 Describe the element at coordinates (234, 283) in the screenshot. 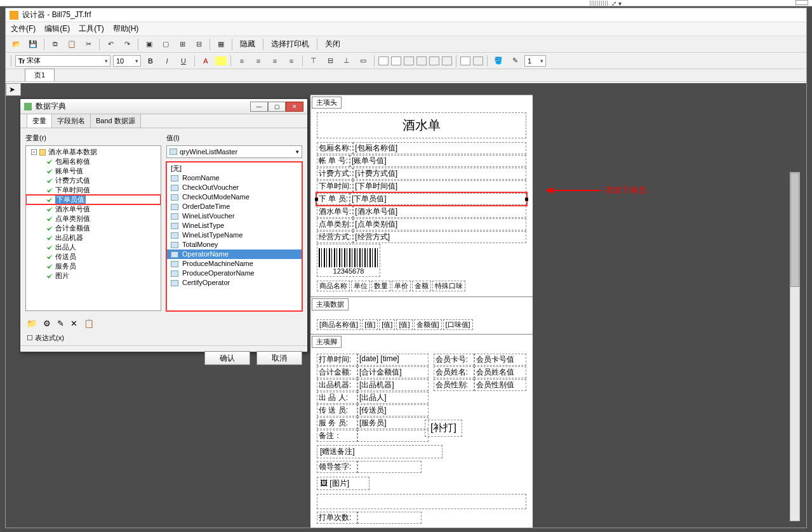

I see `field-item: CertifyOperator` at that location.